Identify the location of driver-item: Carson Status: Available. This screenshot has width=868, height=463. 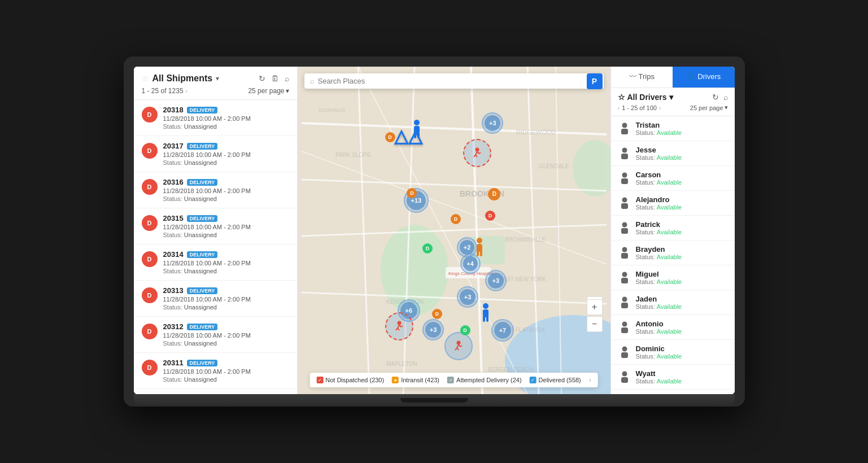
(673, 178).